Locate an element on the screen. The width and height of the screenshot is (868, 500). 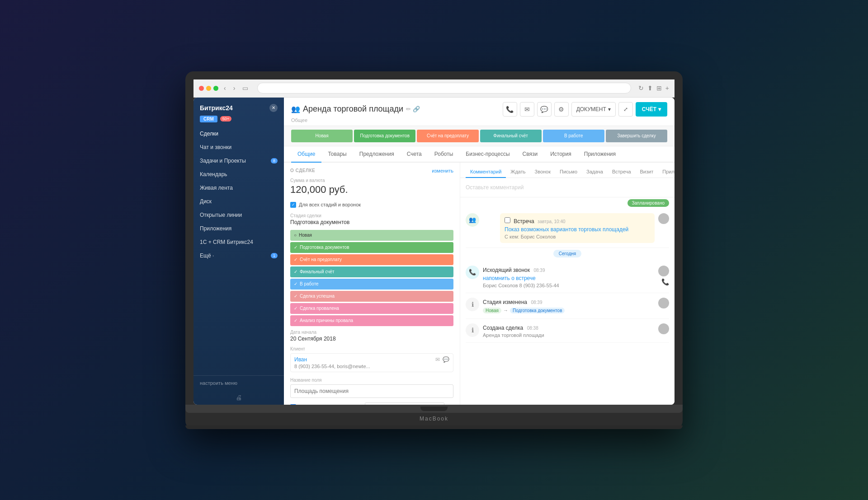
tab-счета: Счета is located at coordinates (414, 154).